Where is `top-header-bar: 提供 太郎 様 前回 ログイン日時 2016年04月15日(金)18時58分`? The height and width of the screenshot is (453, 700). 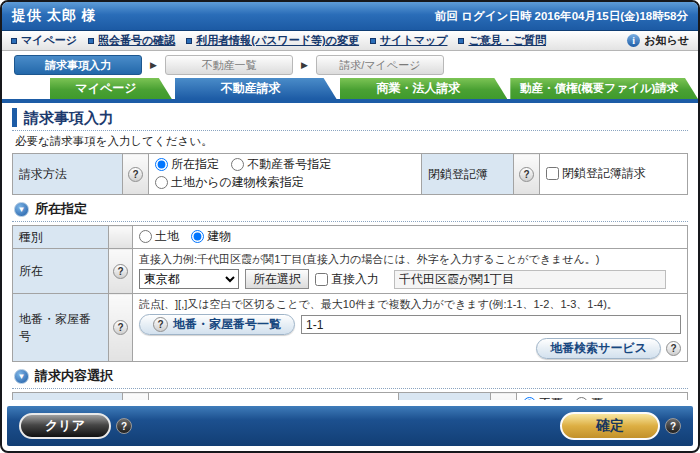
top-header-bar: 提供 太郎 様 前回 ログイン日時 2016年04月15日(金)18時58分 is located at coordinates (350, 16).